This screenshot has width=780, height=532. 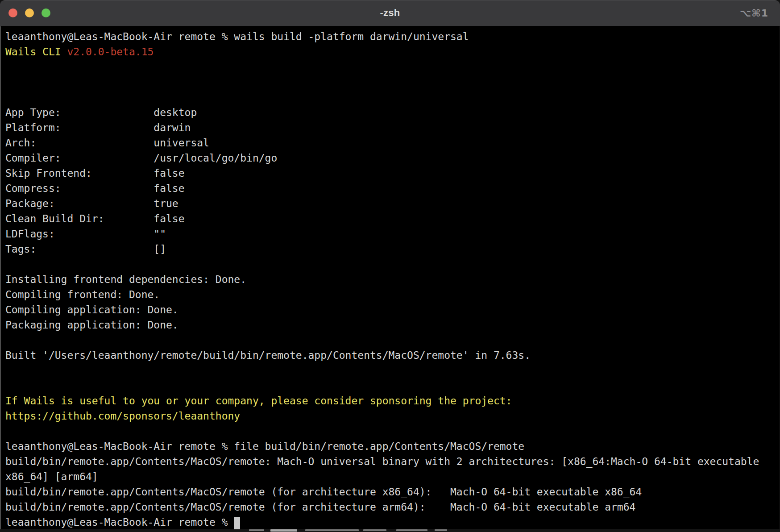 I want to click on terminal-line: https://github.com/sponsors/leaanthony, so click(x=390, y=416).